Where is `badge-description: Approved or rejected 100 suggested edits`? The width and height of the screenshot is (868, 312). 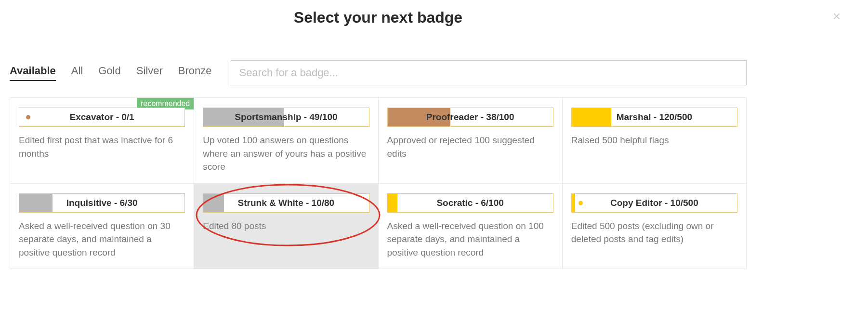
badge-description: Approved or rejected 100 suggested edits is located at coordinates (470, 147).